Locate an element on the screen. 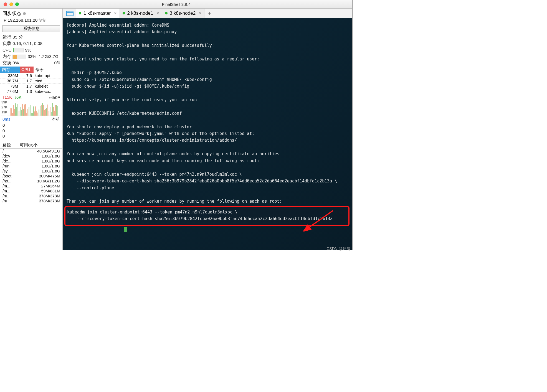  disk-path: /ho... is located at coordinates (10, 181).